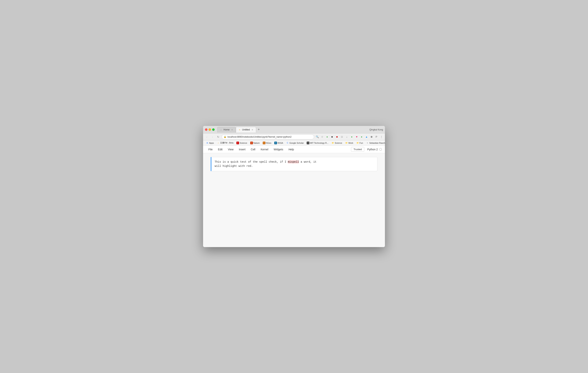  What do you see at coordinates (373, 149) in the screenshot?
I see `kernel-name: Python 2` at bounding box center [373, 149].